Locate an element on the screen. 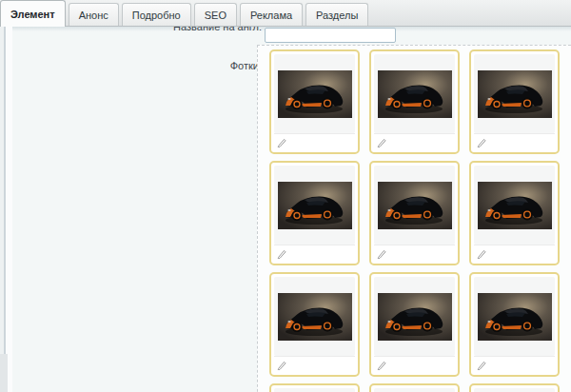  left-scroll-hint is located at coordinates (4, 373).